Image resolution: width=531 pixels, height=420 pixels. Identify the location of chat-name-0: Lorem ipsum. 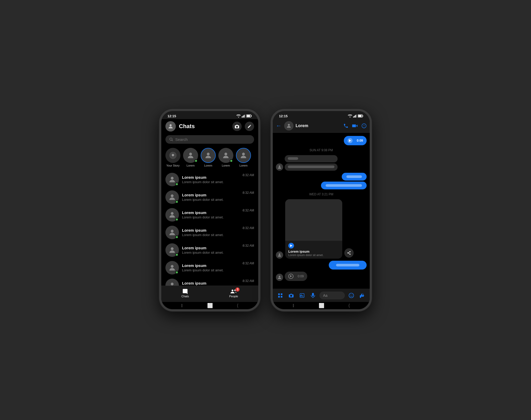
(211, 177).